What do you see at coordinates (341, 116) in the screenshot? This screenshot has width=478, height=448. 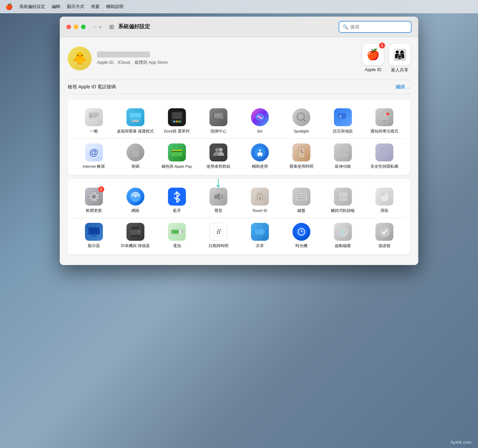 I see `svg-text: 文` at bounding box center [341, 116].